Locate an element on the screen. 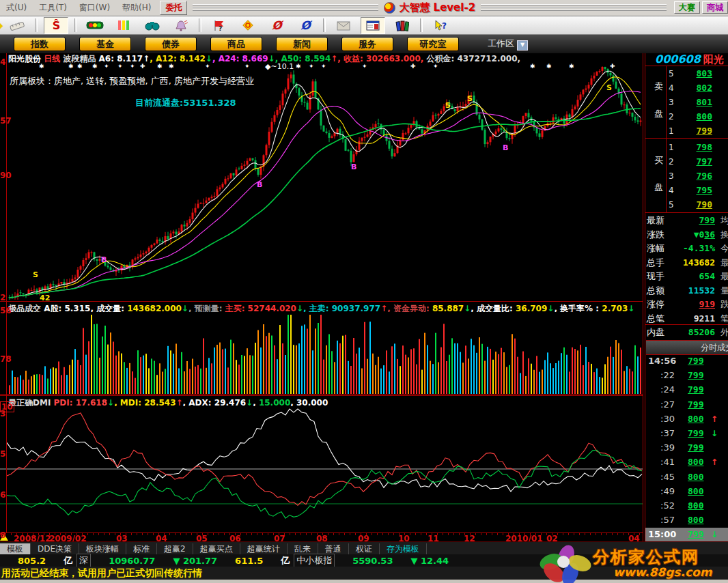 This screenshot has width=728, height=583. nav-button-研究室: 研究室 is located at coordinates (433, 44).